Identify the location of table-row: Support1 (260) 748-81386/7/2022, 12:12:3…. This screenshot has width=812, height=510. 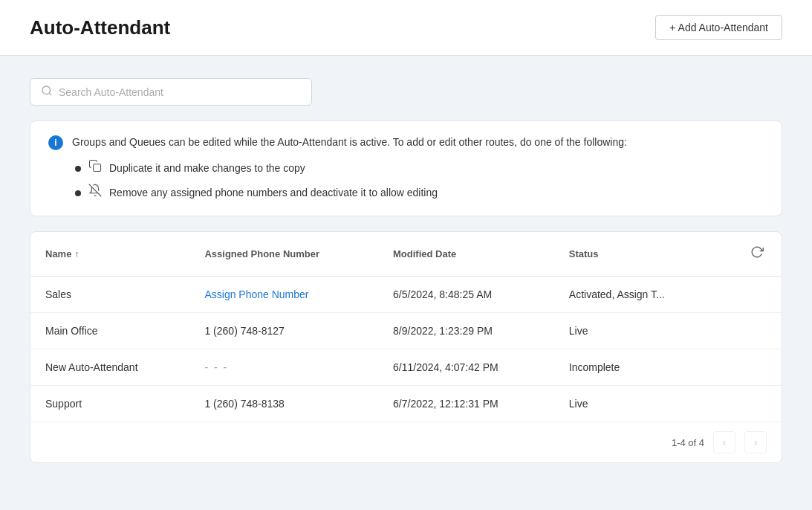
(406, 404).